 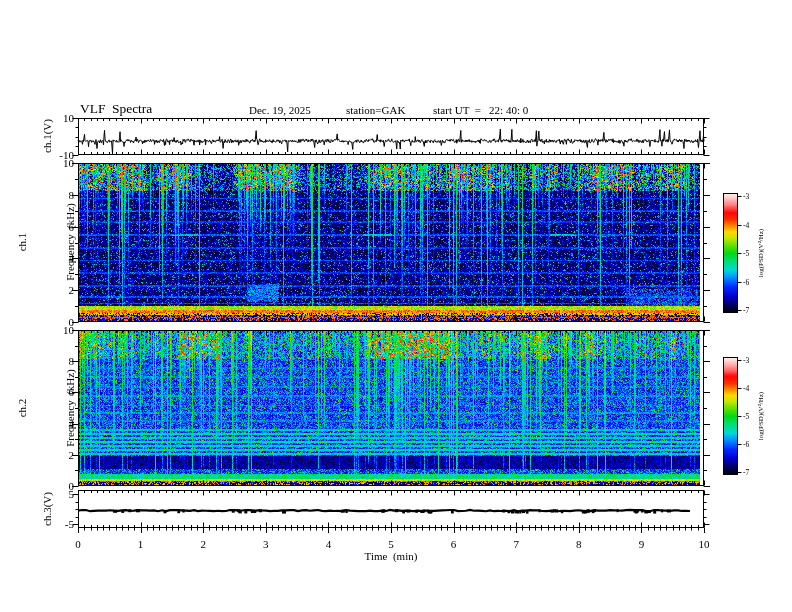 What do you see at coordinates (746, 444) in the screenshot?
I see `colorbar2-tick-label--6: -6` at bounding box center [746, 444].